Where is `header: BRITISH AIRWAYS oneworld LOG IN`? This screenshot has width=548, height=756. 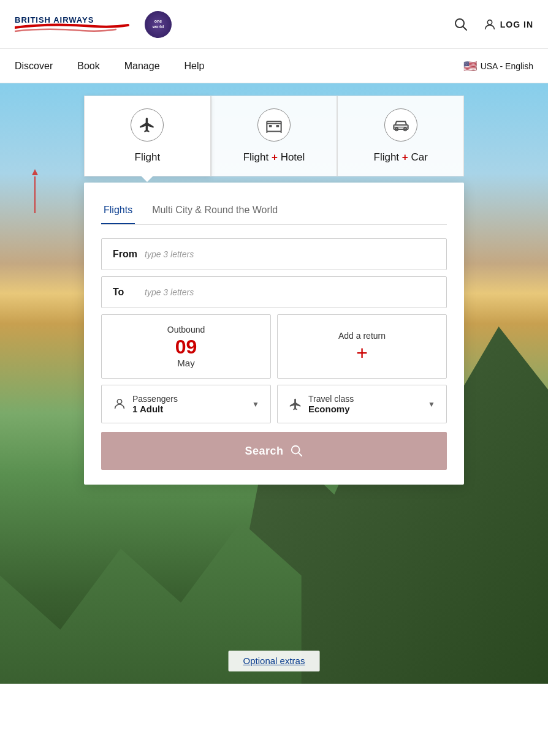
header: BRITISH AIRWAYS oneworld LOG IN is located at coordinates (274, 25).